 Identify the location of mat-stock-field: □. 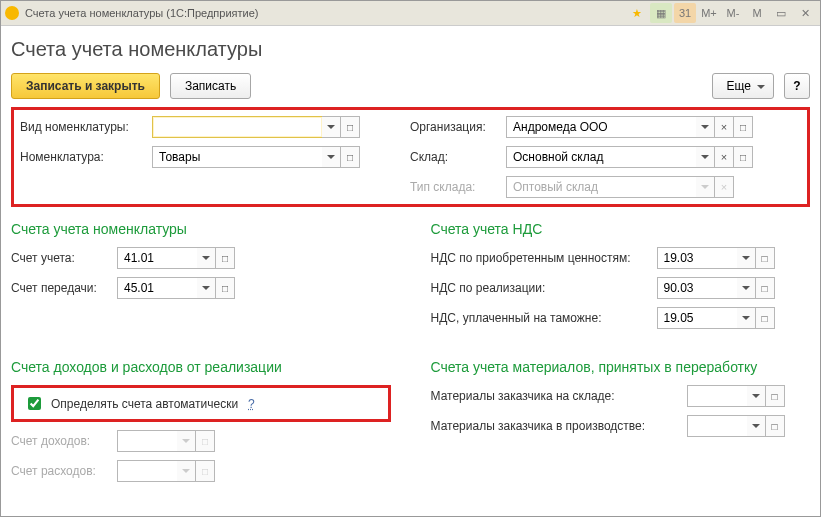
(736, 396).